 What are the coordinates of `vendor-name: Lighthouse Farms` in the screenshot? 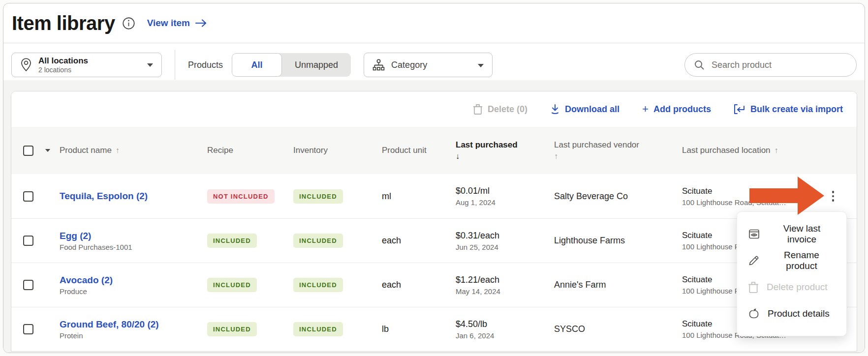 It's located at (618, 241).